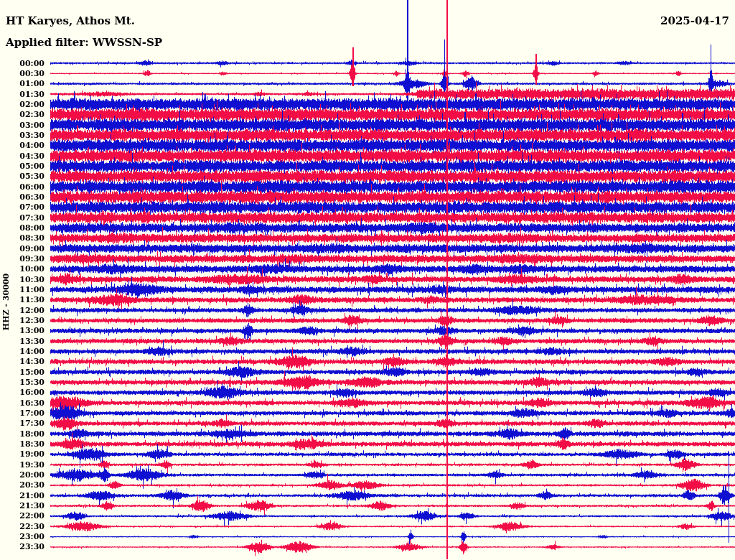  Describe the element at coordinates (23, 382) in the screenshot. I see `time-label: 15:30` at that location.